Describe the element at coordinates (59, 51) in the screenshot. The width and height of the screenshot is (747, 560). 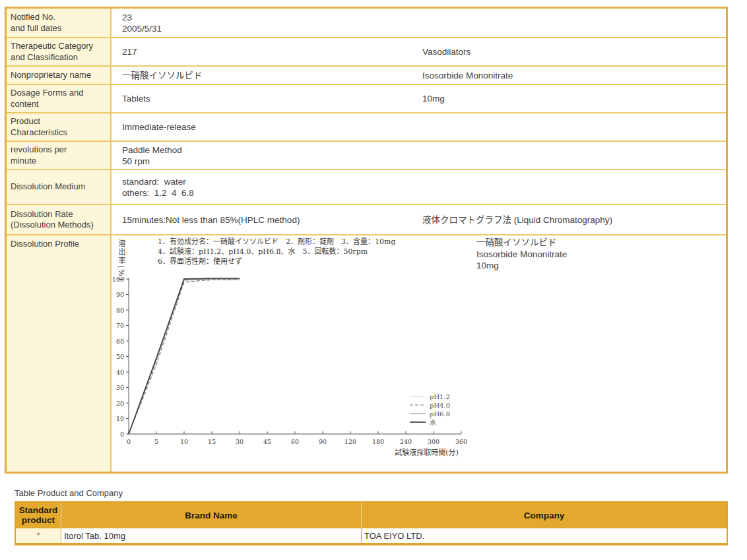
I see `row-label: Therapeutic Category and Classification` at that location.